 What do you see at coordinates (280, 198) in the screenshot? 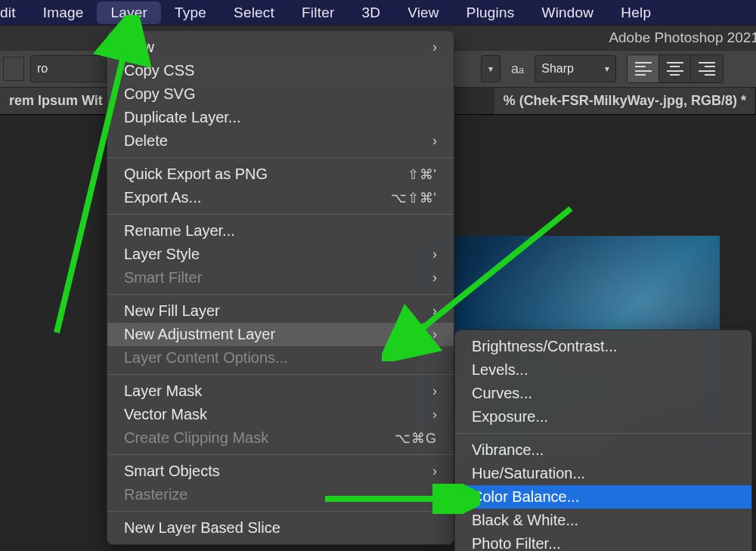
I see `menu-item: Export As...⌥⇧⌘'` at bounding box center [280, 198].